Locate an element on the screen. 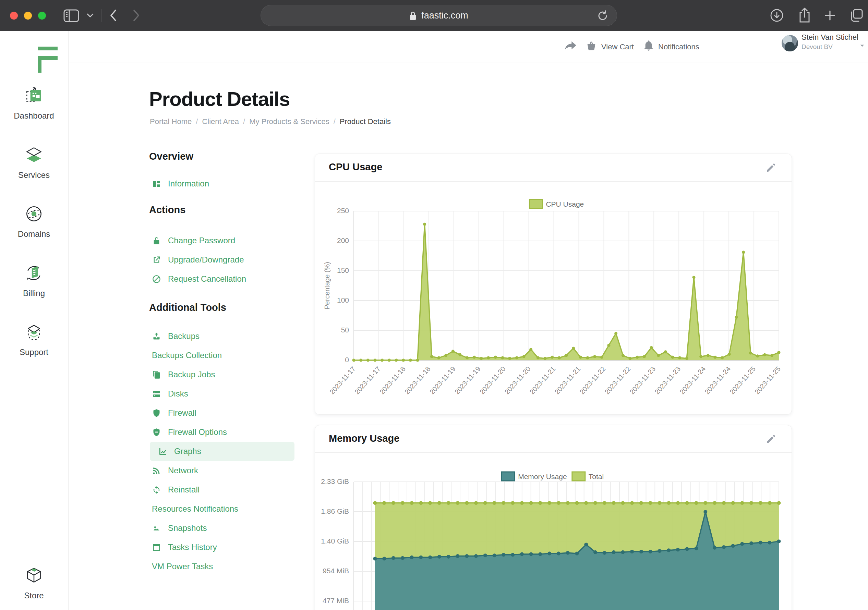 Image resolution: width=868 pixels, height=610 pixels. tab-overview-icon is located at coordinates (856, 15).